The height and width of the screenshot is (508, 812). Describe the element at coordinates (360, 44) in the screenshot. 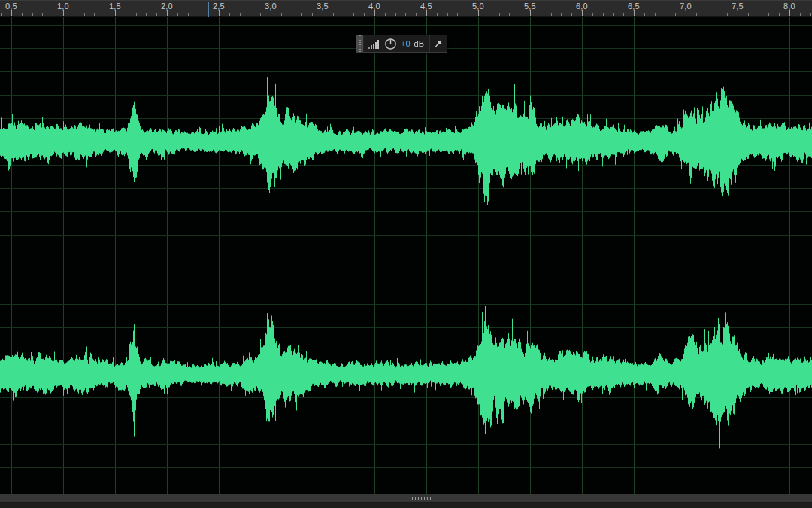

I see `hud-drag-grip-icon` at that location.